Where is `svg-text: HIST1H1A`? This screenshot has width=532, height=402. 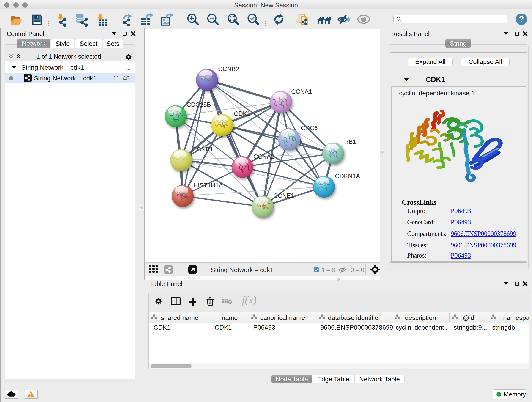 svg-text: HIST1H1A is located at coordinates (208, 185).